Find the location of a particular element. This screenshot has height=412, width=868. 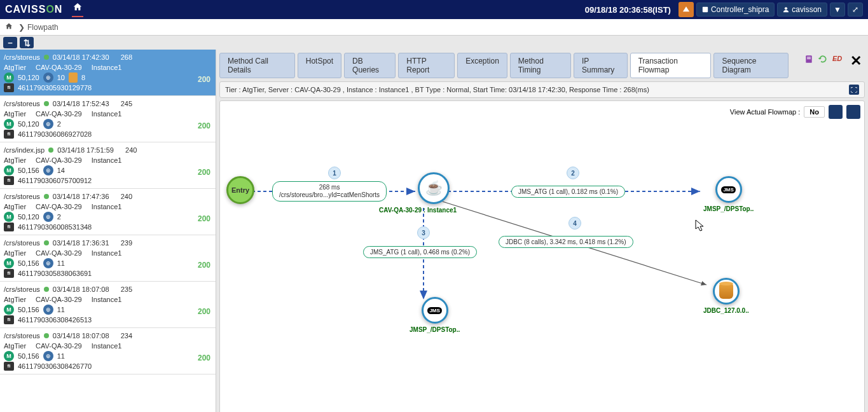

tab-method-call-details: Method Call Details is located at coordinates (257, 65).